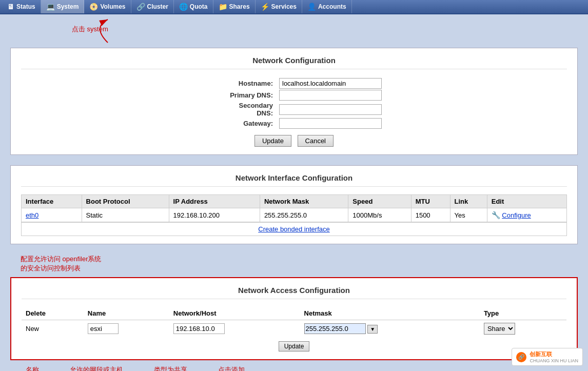 This screenshot has height=371, width=588. What do you see at coordinates (316, 141) in the screenshot?
I see `cancel-network-button: Cancel` at bounding box center [316, 141].